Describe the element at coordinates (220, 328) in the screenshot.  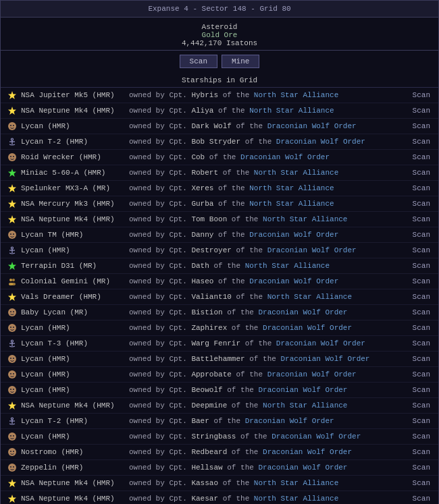
I see `table-row: Lycan (HMR)owned by Cpt. Zaphirex of the…` at that location.